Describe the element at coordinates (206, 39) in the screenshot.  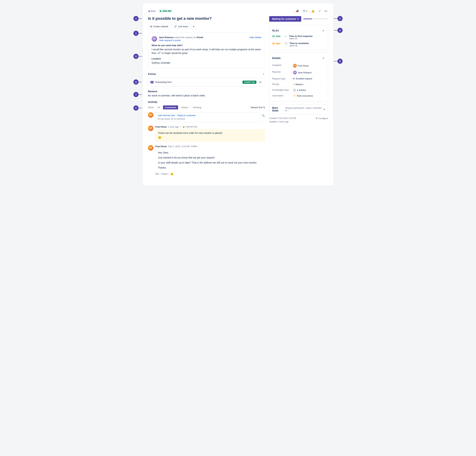
I see `requester-row: JR Jane Rotason raised this request via …` at that location.